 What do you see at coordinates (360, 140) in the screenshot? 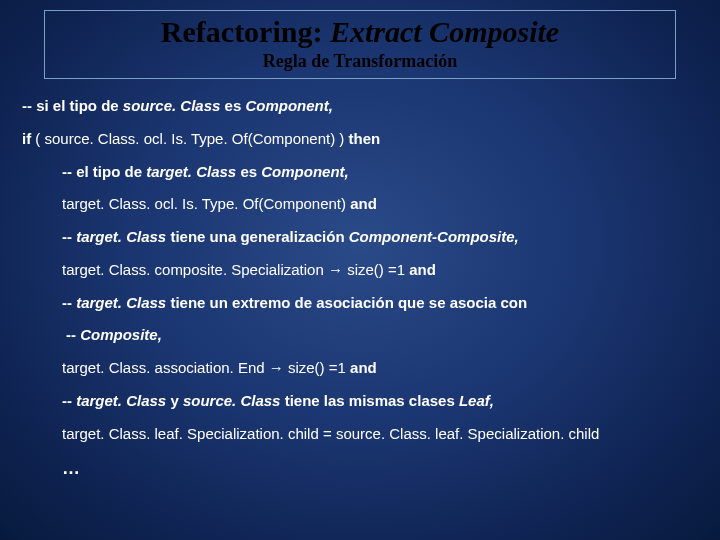
I see `rule-line: if ( source. Class. ocl. Is. Type. Of(Co…` at bounding box center [360, 140].